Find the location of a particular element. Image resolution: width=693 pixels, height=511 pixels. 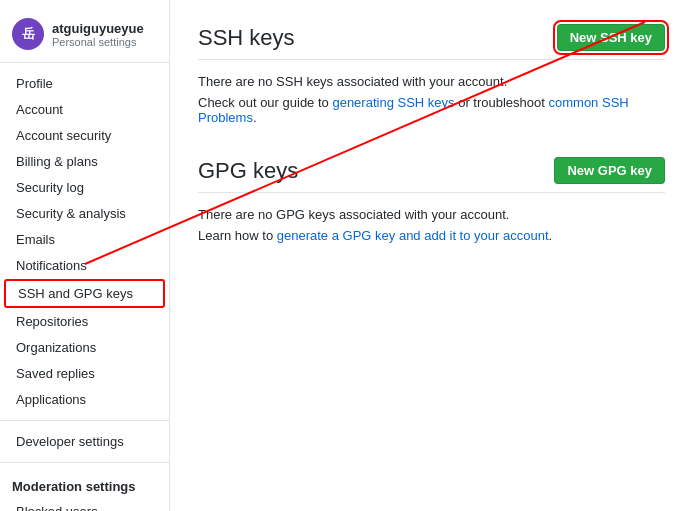

sidebar-item-profile: Profile is located at coordinates (84, 84).